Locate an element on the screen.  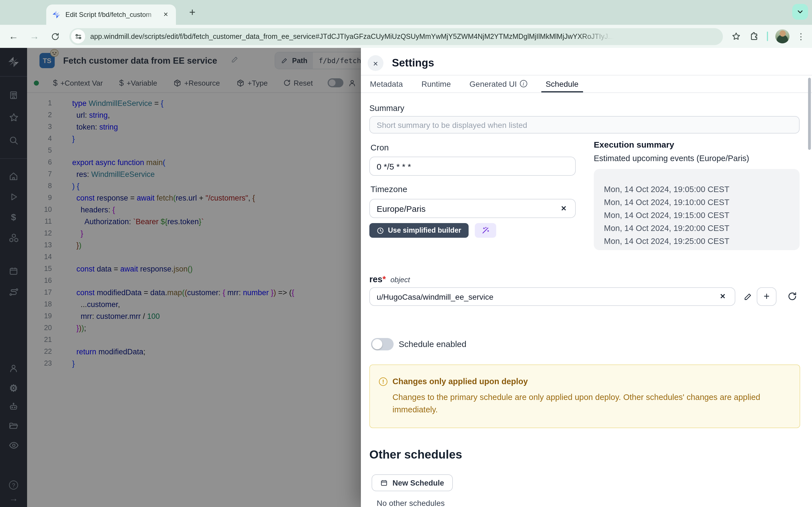
profile-avatar is located at coordinates (782, 36).